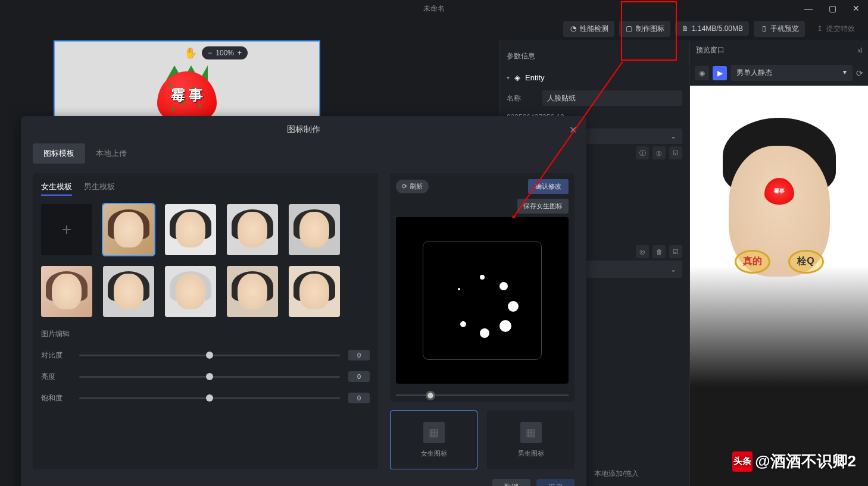  What do you see at coordinates (820, 29) in the screenshot?
I see `upload-icon: ↥` at bounding box center [820, 29].